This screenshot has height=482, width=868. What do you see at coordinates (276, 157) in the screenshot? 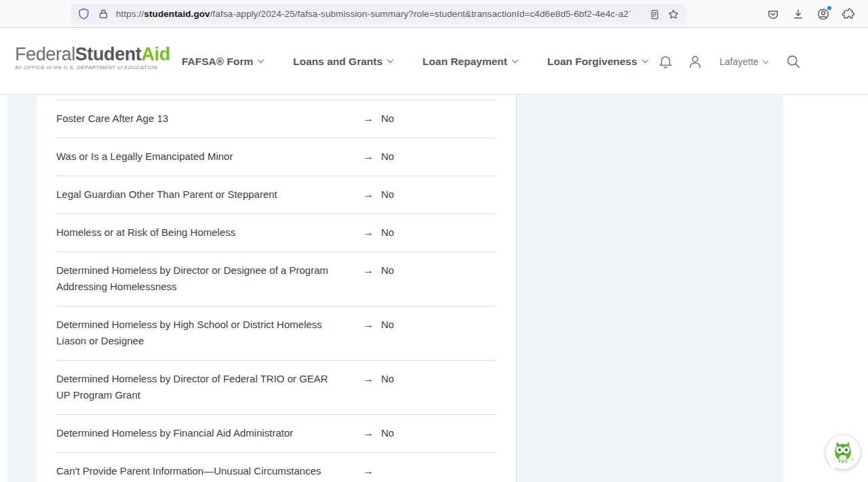
I see `summary-row: Was or Is a Legally Emancipated Minor → …` at bounding box center [276, 157].